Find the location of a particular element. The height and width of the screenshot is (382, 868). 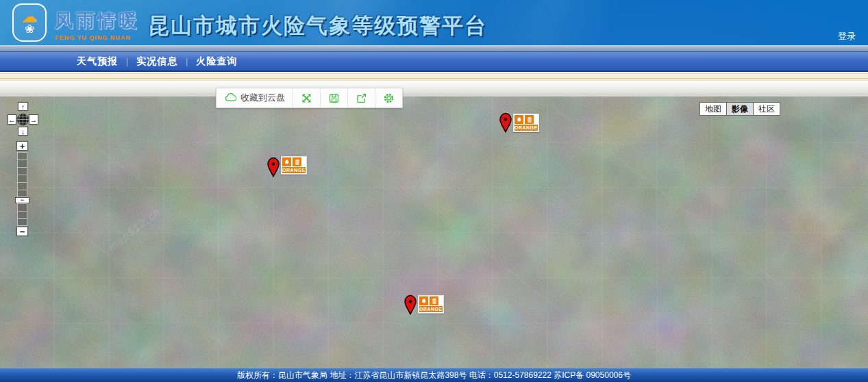

zoom-scale-upper is located at coordinates (22, 175).